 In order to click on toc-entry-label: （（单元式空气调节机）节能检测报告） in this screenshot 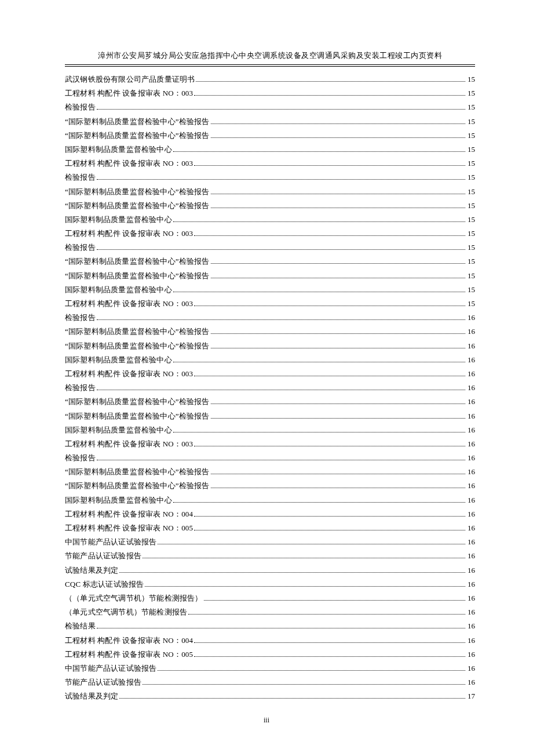, I will do `click(134, 598)`.